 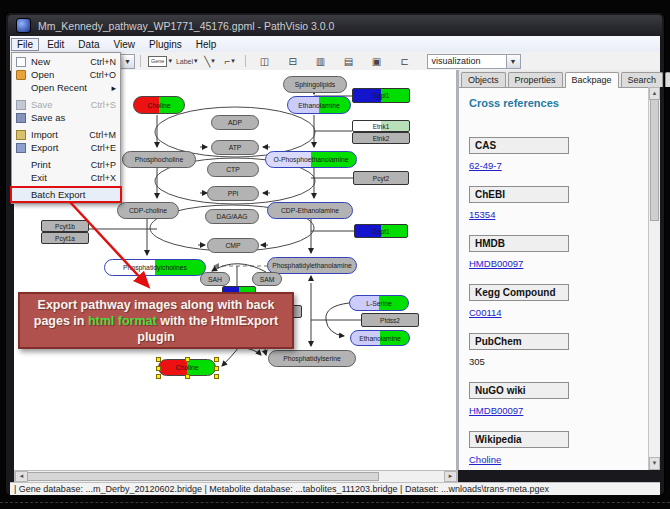 What do you see at coordinates (381, 231) in the screenshot?
I see `pathway-node-cept1: Cept1` at bounding box center [381, 231].